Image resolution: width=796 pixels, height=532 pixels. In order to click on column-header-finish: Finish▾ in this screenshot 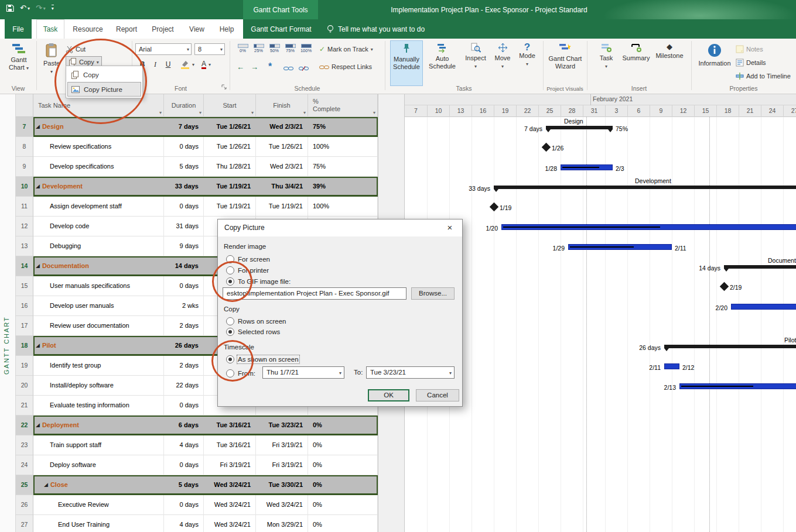, I will do `click(282, 105)`.